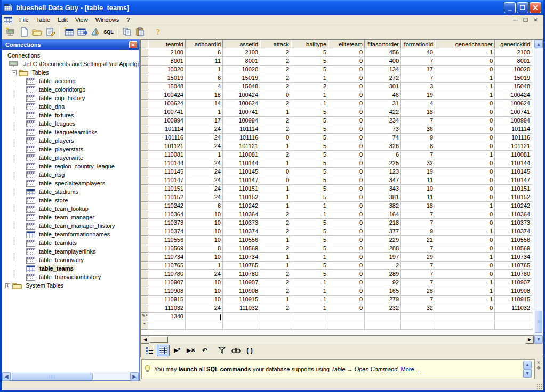 This screenshot has height=392, width=545. Describe the element at coordinates (383, 155) in the screenshot. I see `cell-fifasortorder: 6` at that location.